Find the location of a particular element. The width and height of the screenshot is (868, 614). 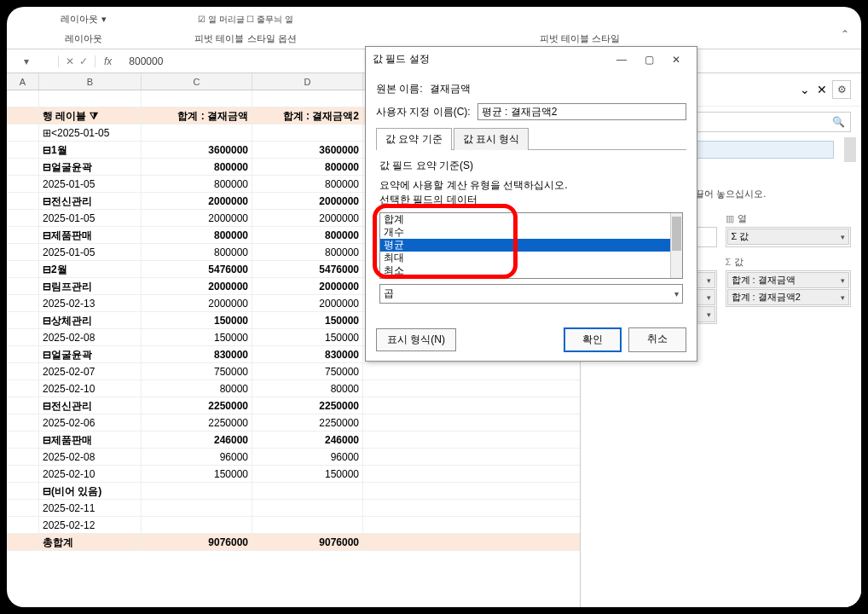

tab-summarize-by: 값 요약 기준 is located at coordinates (414, 139).